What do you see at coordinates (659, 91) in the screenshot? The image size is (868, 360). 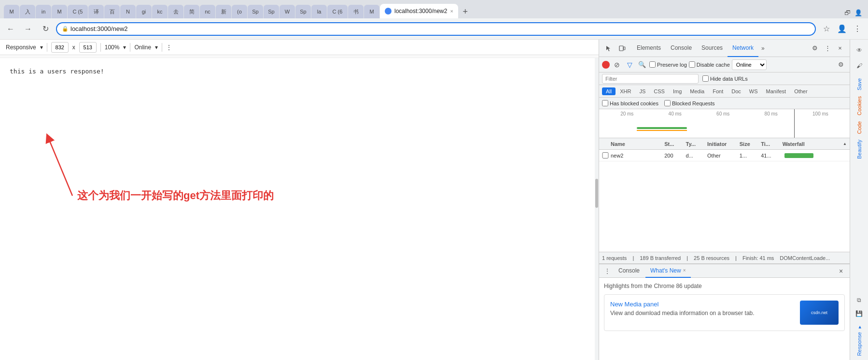 I see `filter-type-css: CSS` at bounding box center [659, 91].